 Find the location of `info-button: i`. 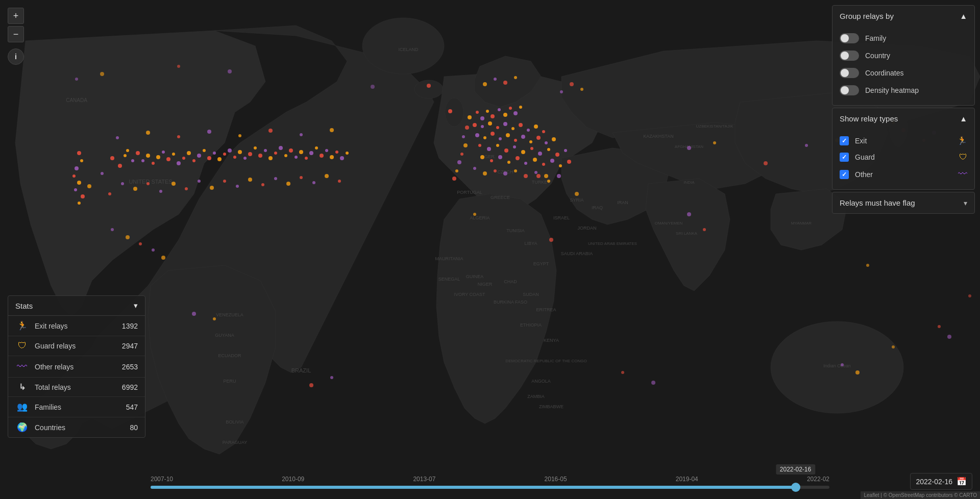

info-button: i is located at coordinates (16, 57).